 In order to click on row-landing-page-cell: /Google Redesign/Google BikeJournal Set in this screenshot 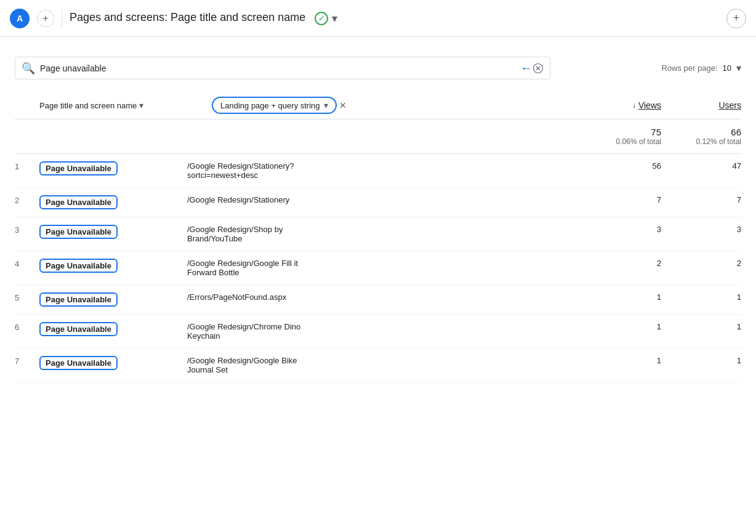, I will do `click(384, 365)`.